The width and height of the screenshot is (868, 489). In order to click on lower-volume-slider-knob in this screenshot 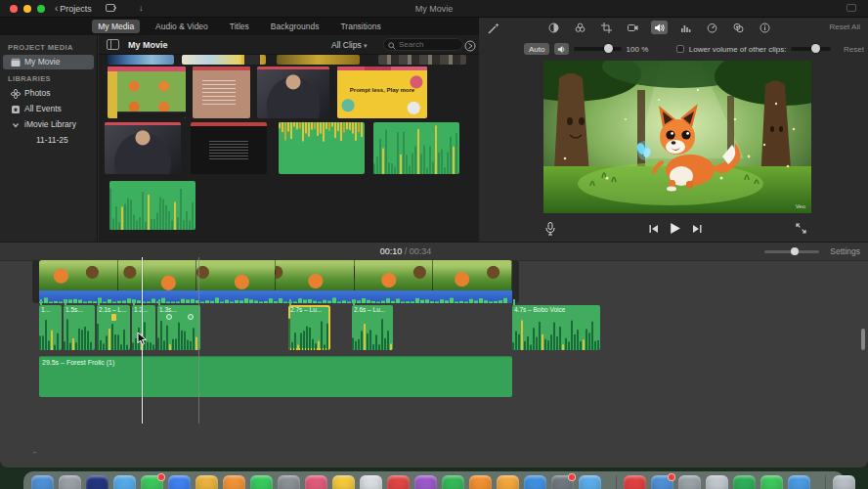, I will do `click(815, 49)`.